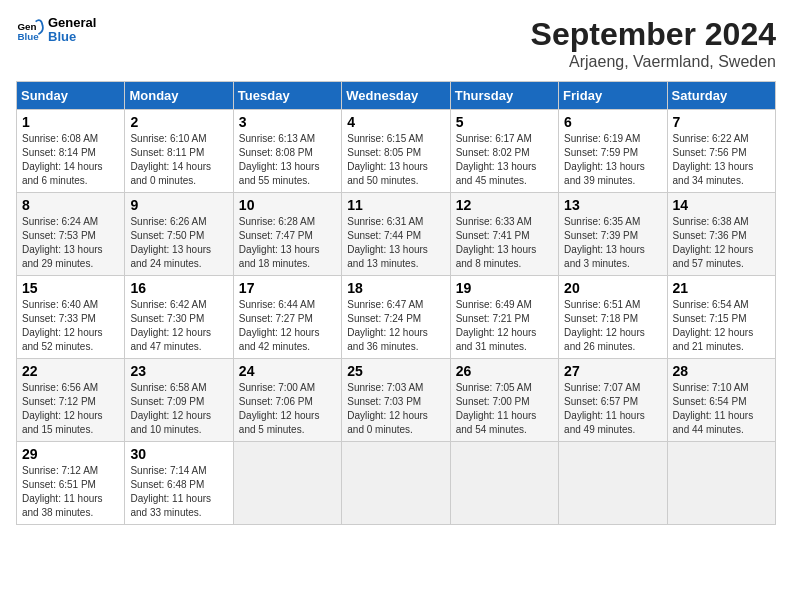  What do you see at coordinates (72, 23) in the screenshot?
I see `logo-line1: General` at bounding box center [72, 23].